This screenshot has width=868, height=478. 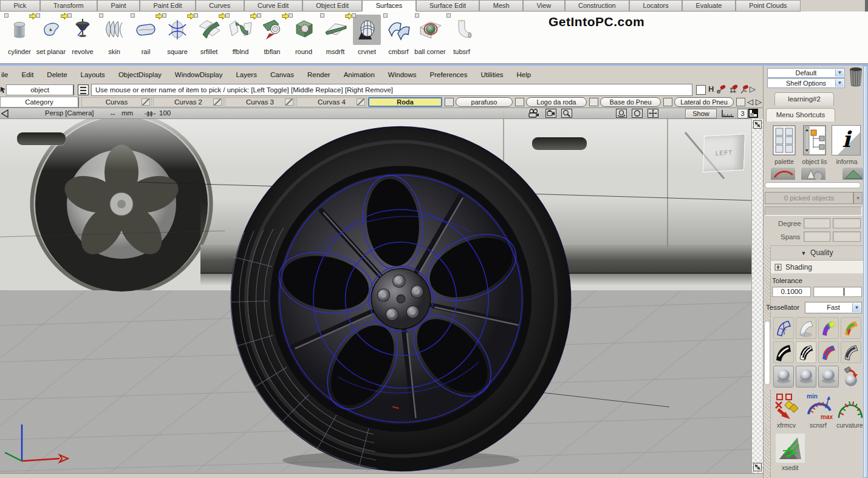 I want to click on menu-windows: Windows, so click(x=402, y=75).